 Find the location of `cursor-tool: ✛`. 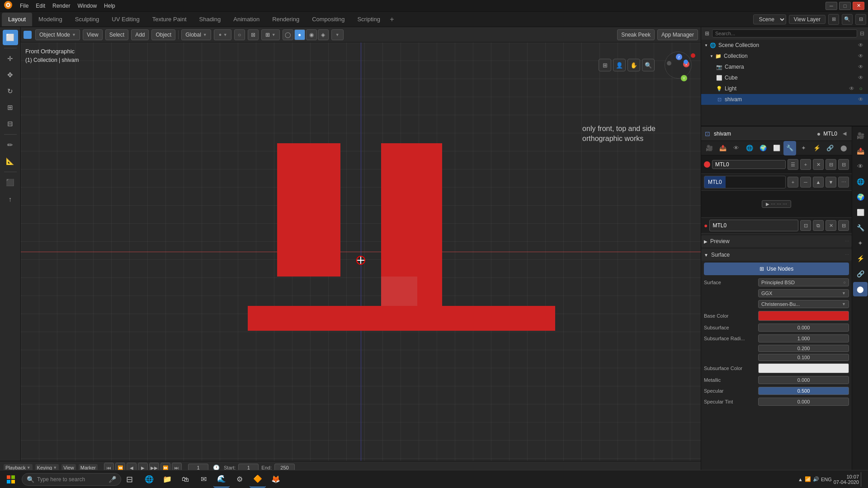

cursor-tool: ✛ is located at coordinates (10, 59).